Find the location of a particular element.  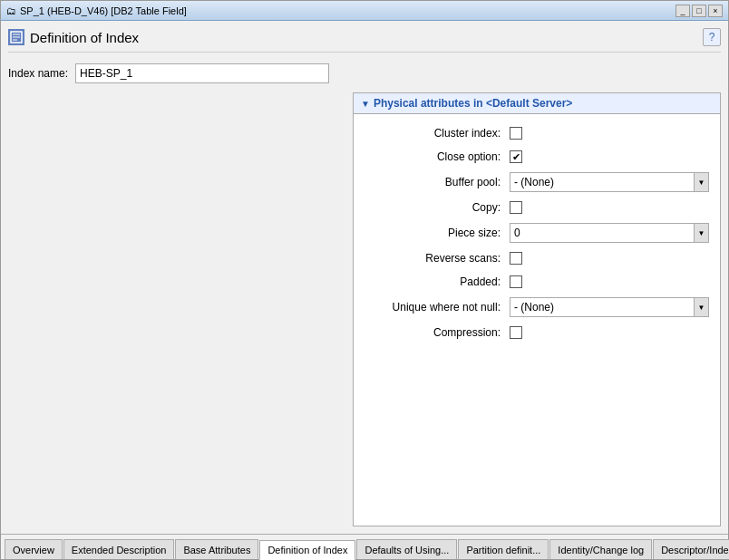

padded-label: Padded: is located at coordinates (437, 282).